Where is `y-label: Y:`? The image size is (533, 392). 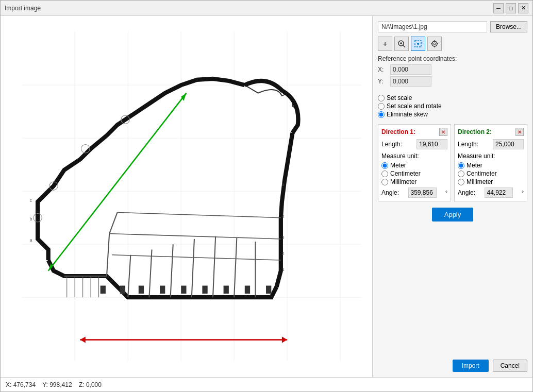
y-label: Y: is located at coordinates (383, 81).